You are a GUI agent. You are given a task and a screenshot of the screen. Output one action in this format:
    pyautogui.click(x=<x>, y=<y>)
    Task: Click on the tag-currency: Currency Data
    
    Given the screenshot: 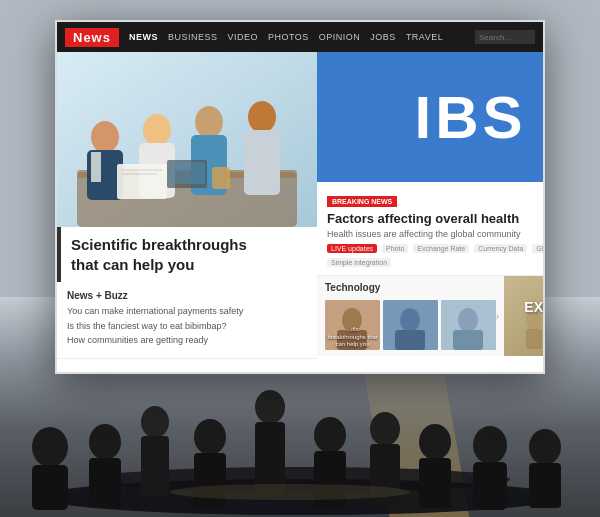 What is the action you would take?
    pyautogui.click(x=500, y=248)
    